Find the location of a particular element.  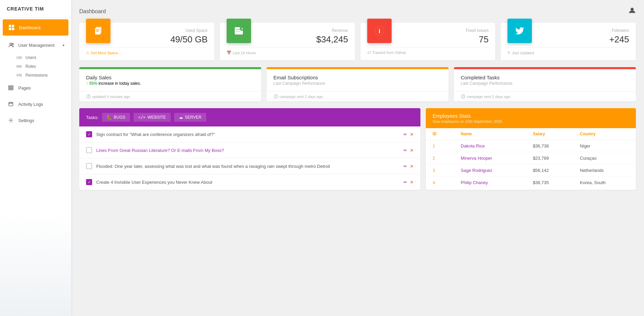

emp-name: Minerva Hooper is located at coordinates (490, 158).